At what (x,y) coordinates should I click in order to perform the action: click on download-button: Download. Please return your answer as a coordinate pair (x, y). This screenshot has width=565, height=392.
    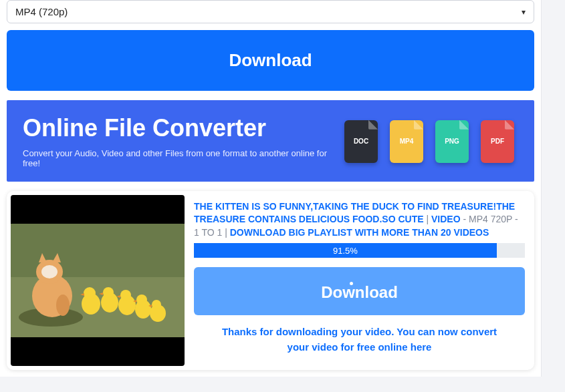
    Looking at the image, I should click on (270, 60).